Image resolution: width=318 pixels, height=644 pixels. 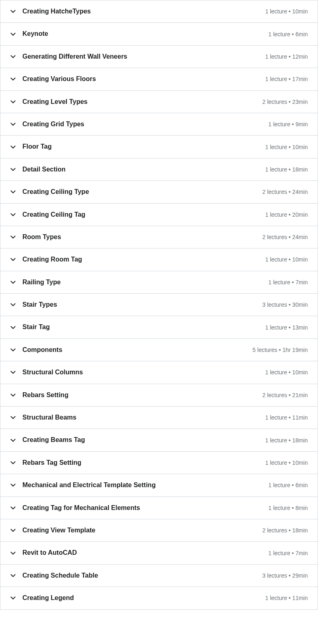 I want to click on section-left: Creating Level Types, so click(x=49, y=102).